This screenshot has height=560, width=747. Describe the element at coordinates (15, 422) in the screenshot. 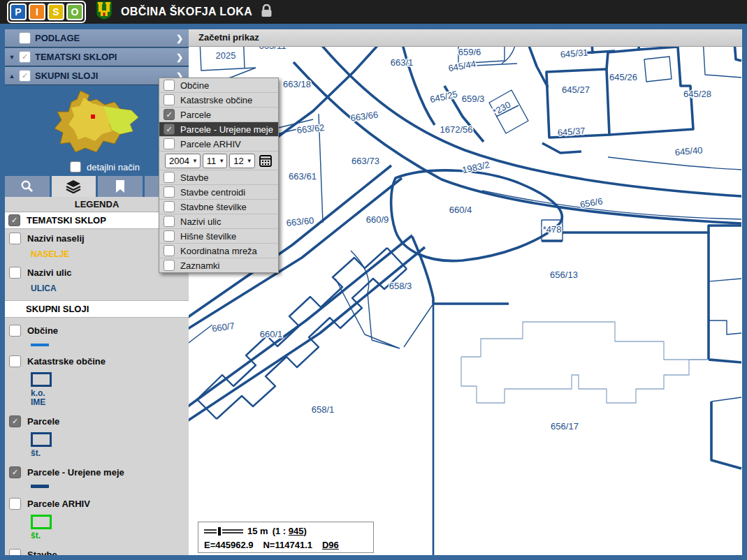

I see `parcele-checkbox: ✓` at that location.